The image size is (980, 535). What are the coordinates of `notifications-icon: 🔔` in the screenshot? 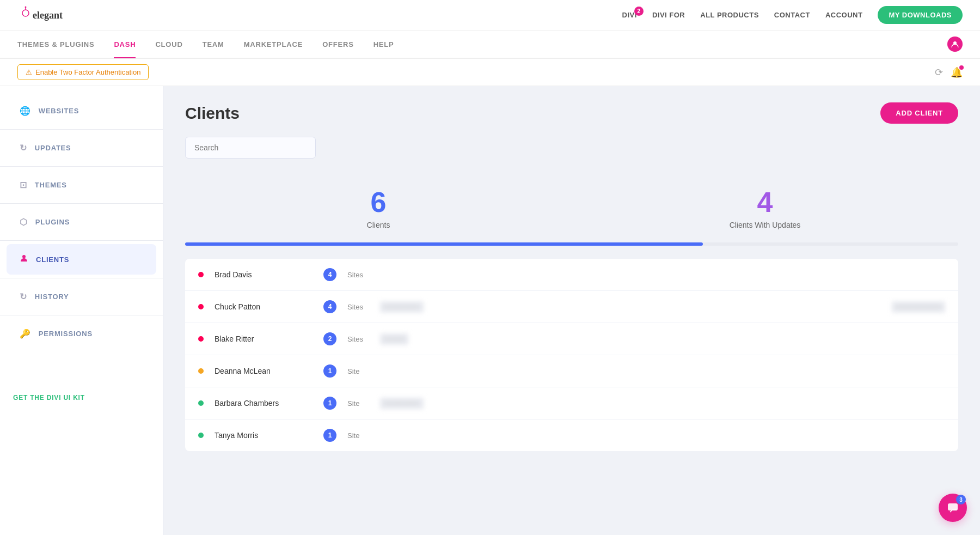 It's located at (957, 72).